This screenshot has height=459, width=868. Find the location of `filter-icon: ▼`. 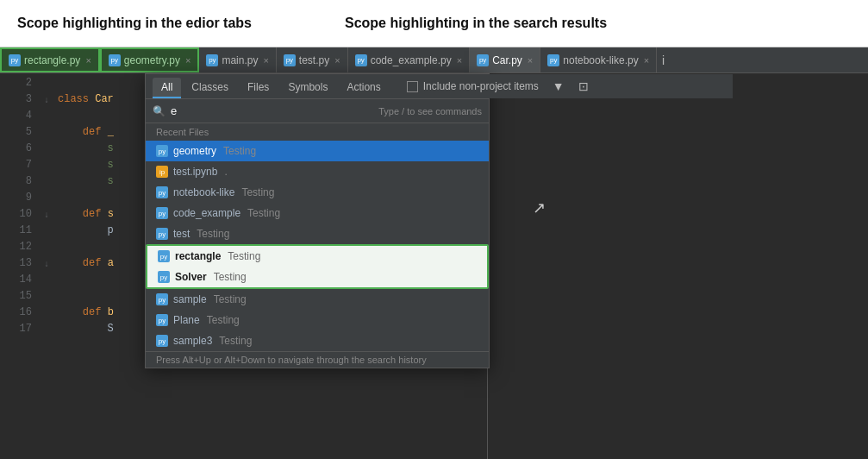

filter-icon: ▼ is located at coordinates (559, 86).